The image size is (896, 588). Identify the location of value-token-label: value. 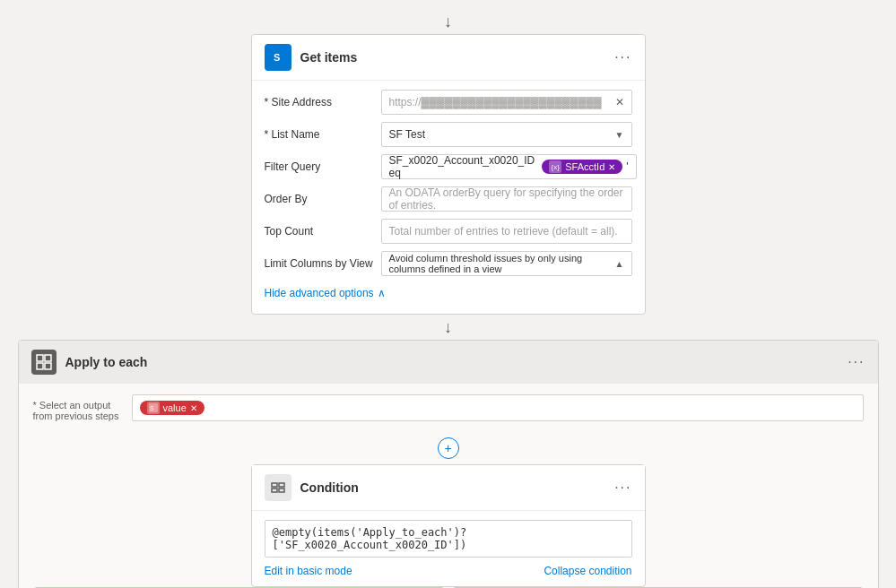
(175, 408).